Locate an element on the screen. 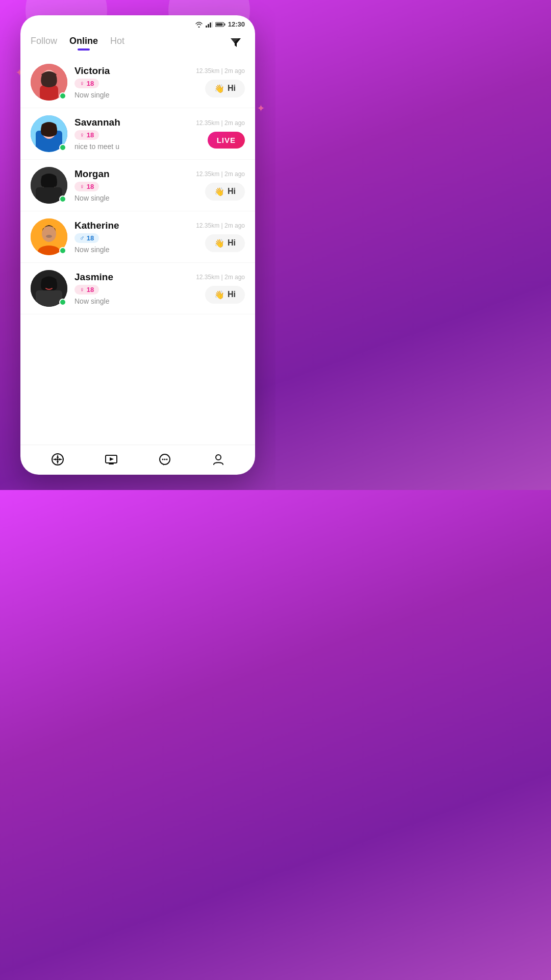 This screenshot has height=980, width=551. user-info-victoria: Victoria ♀ 18 Now single is located at coordinates (135, 82).